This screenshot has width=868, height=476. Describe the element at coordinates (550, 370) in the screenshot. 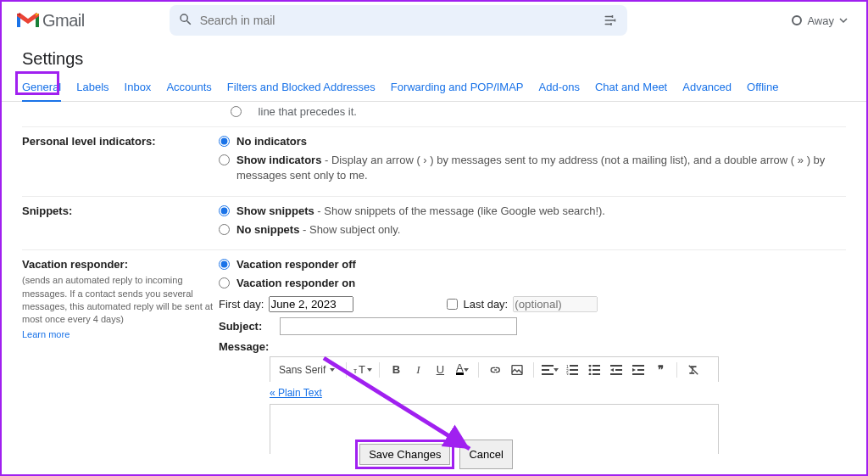

I see `align-icon` at that location.